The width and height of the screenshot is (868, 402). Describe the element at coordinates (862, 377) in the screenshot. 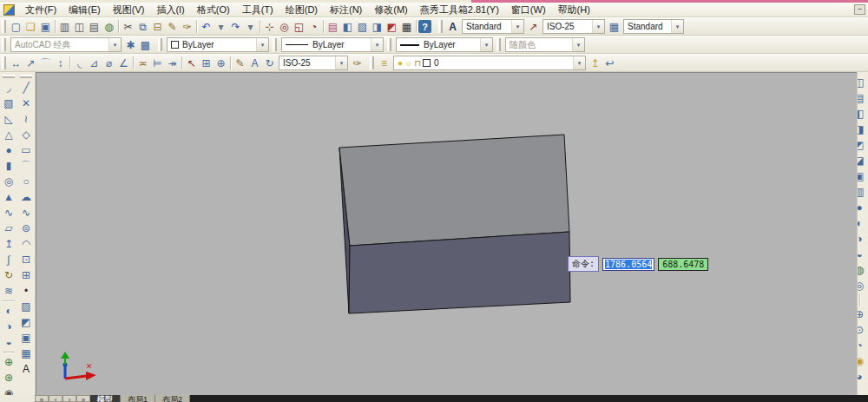

I see `clipped-toolbar-icon: ◕` at that location.